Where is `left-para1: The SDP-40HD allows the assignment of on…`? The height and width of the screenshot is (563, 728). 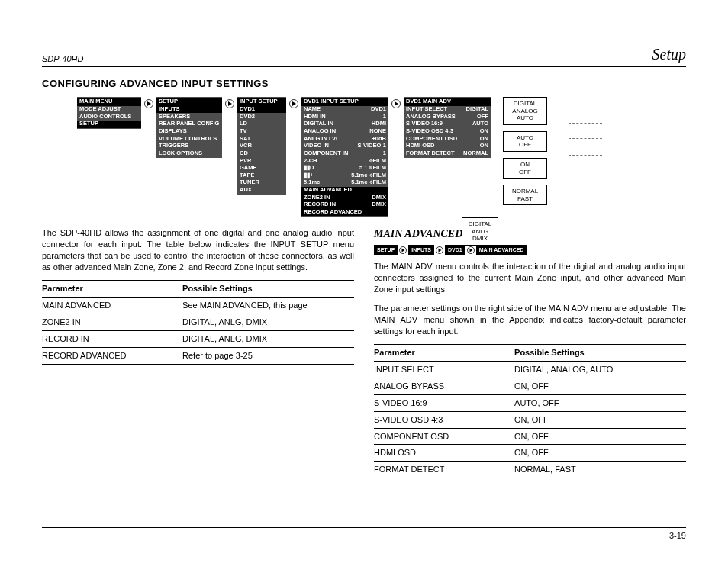 left-para1: The SDP-40HD allows the assignment of on… is located at coordinates (198, 250).